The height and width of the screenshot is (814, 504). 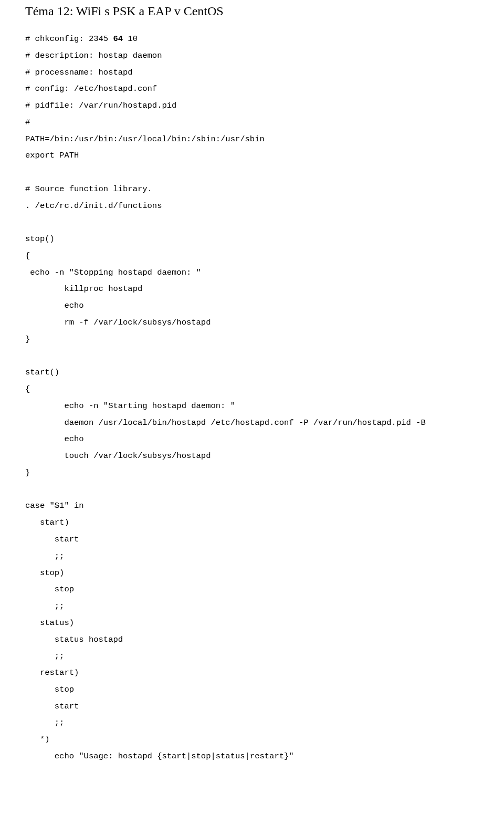 What do you see at coordinates (118, 39) in the screenshot?
I see `code-bold: 64` at bounding box center [118, 39].